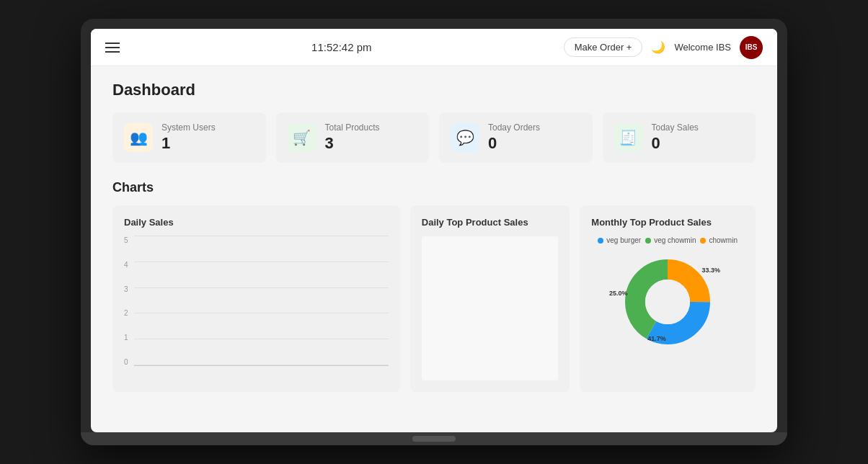 Image resolution: width=868 pixels, height=464 pixels. Describe the element at coordinates (657, 339) in the screenshot. I see `label-veg-chowmin: 41.7%` at that location.